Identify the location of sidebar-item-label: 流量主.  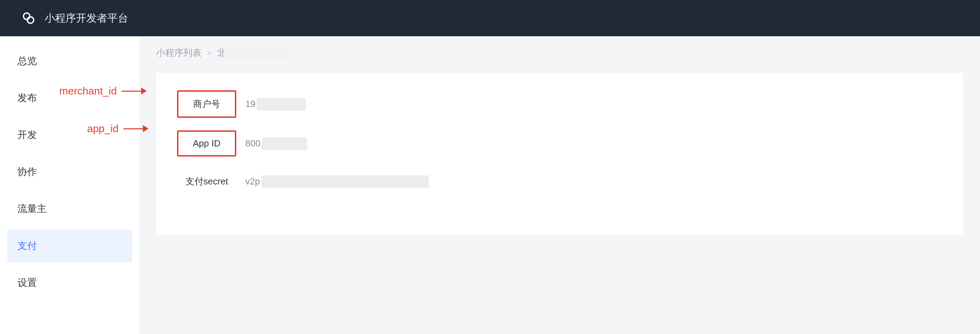
(32, 208).